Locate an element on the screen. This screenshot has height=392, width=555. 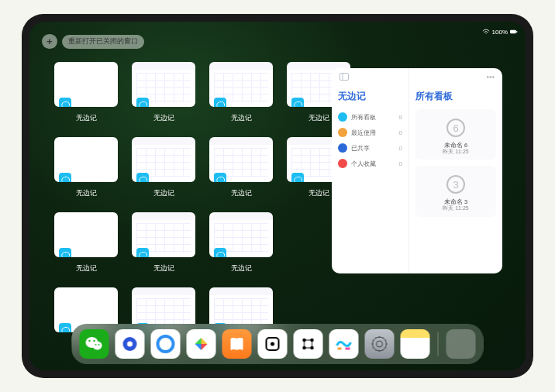
board-meta: 未命名 6昨天 11:25 is located at coordinates (456, 149).